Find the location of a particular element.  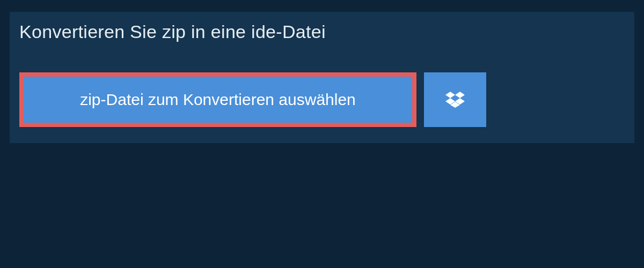

dropbox-icon is located at coordinates (455, 100).